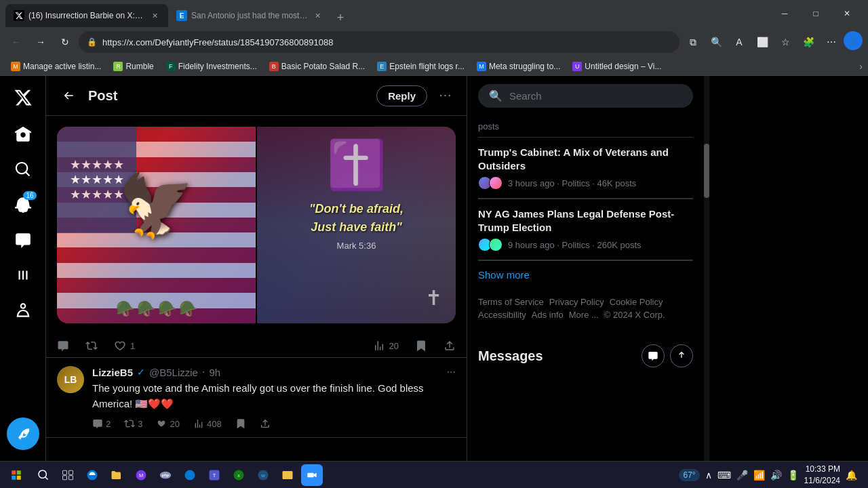 This screenshot has height=488, width=868. I want to click on footer-link-accessibility: Accessibility, so click(502, 314).